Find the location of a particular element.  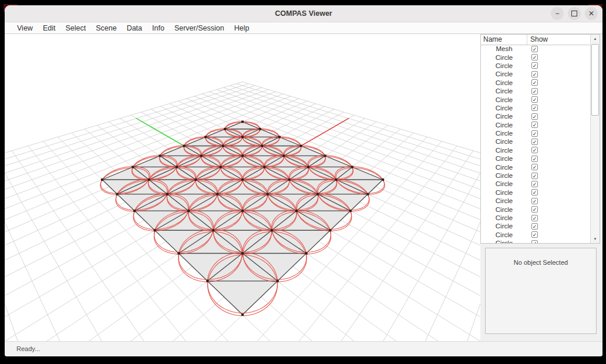

window-controls: − ✕ is located at coordinates (574, 14).